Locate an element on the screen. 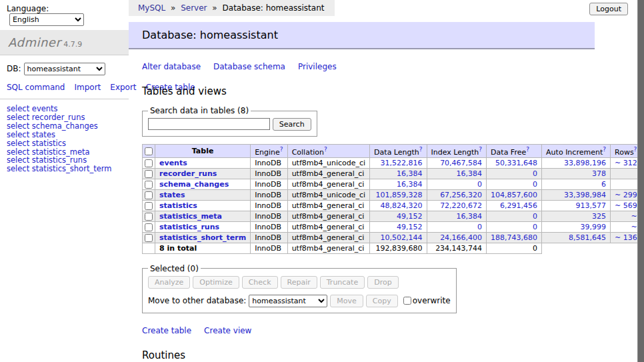  tables-section-title: Tables and views is located at coordinates (389, 91).